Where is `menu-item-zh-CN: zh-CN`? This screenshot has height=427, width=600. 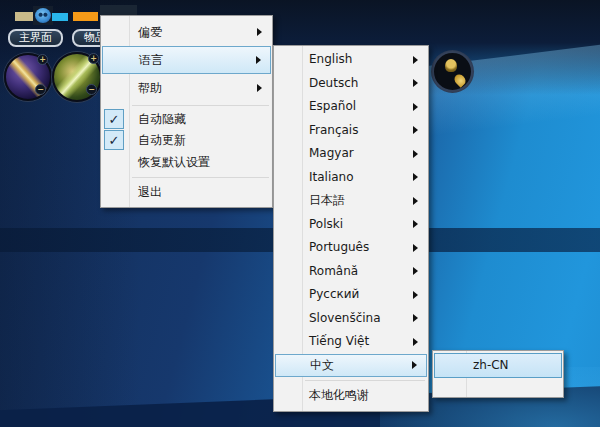
menu-item-zh-CN: zh-CN is located at coordinates (498, 366).